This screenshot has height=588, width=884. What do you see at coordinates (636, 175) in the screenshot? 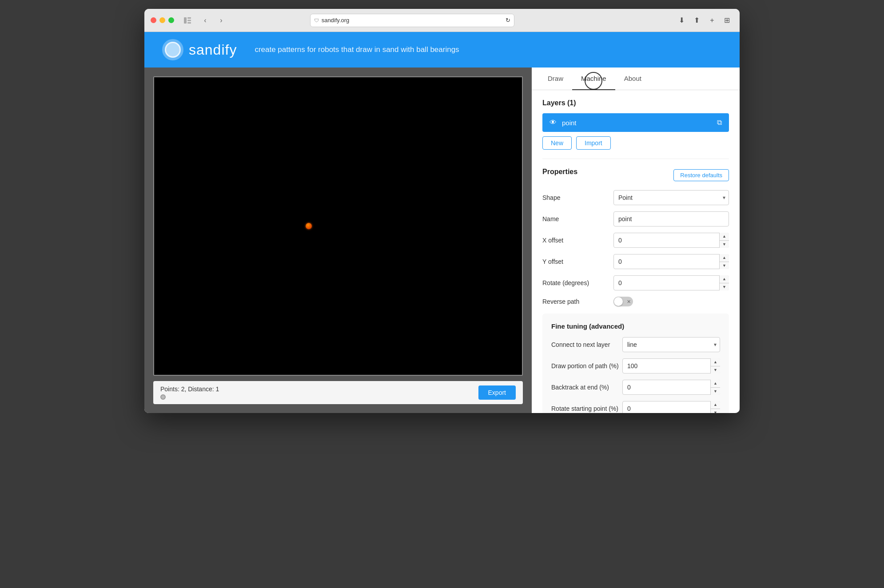
I see `properties-header: Properties Restore defaults` at bounding box center [636, 175].